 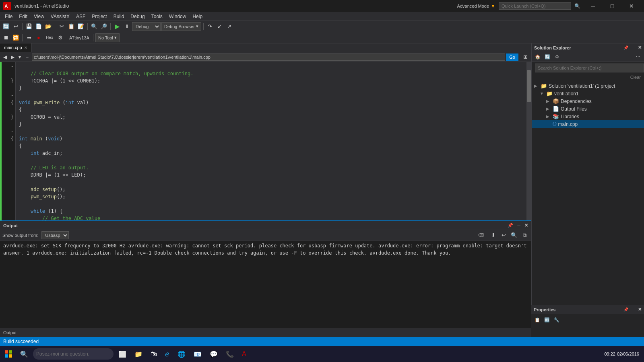 I want to click on outlook-taskbar: 📧, so click(x=198, y=354).